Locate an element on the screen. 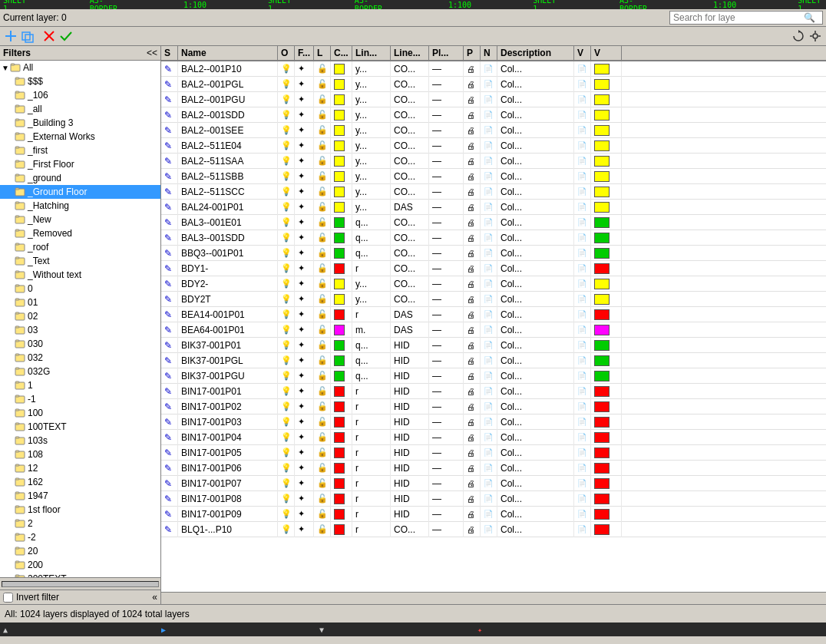 Image resolution: width=826 pixels, height=644 pixels. column-header-Lin: Lin... is located at coordinates (372, 53).